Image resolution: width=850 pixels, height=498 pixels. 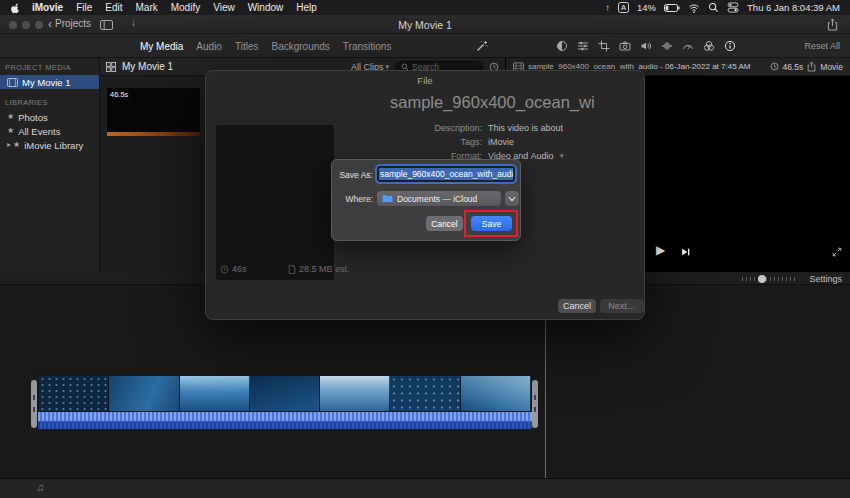 What do you see at coordinates (38, 68) in the screenshot?
I see `project-media-header: PROJECT MEDIA` at bounding box center [38, 68].